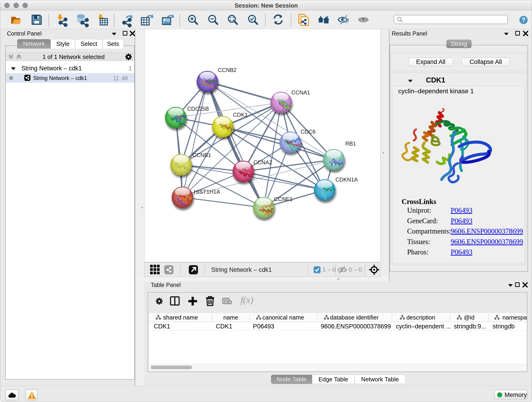  Describe the element at coordinates (263, 162) in the screenshot. I see `svg-text: CCNA2` at that location.